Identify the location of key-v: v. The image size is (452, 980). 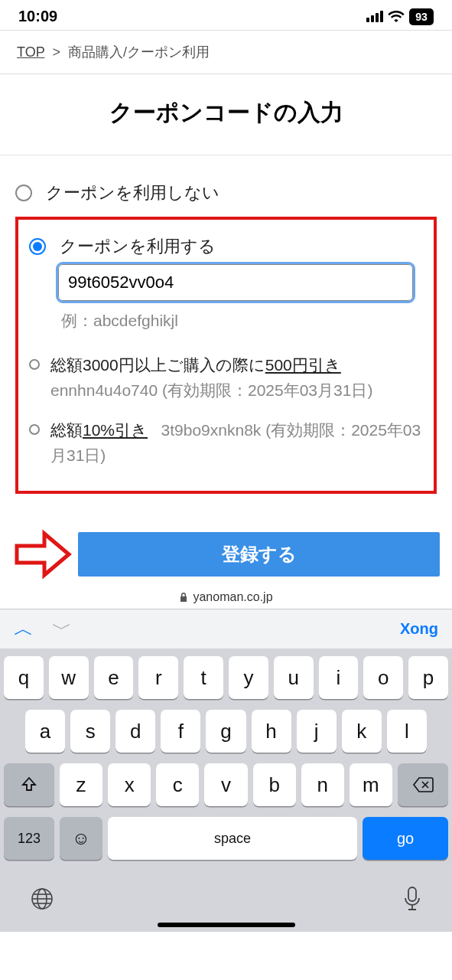
(226, 785).